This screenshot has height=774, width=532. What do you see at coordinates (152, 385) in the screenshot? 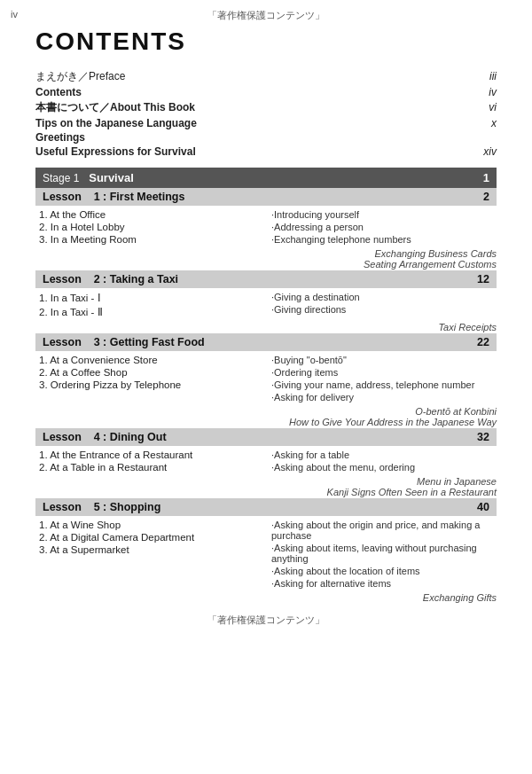
I see `lesson-item: 3. Ordering Pizza by Telephone` at bounding box center [152, 385].